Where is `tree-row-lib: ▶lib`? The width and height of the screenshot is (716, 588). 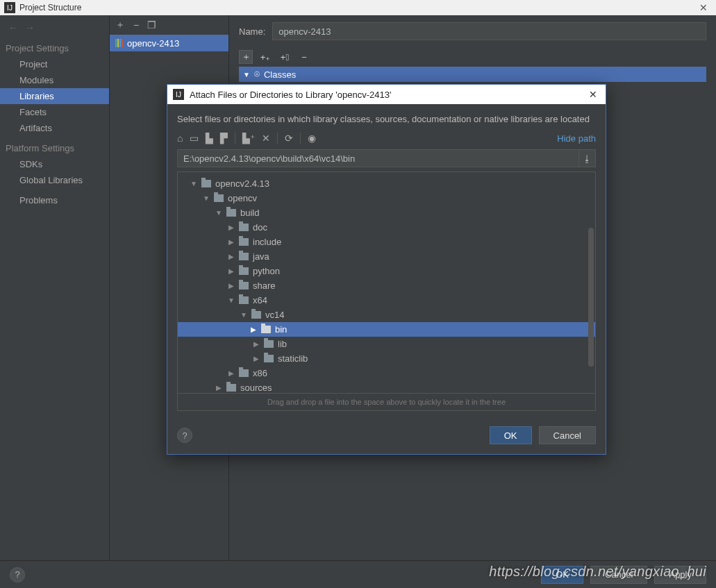 tree-row-lib: ▶lib is located at coordinates (386, 344).